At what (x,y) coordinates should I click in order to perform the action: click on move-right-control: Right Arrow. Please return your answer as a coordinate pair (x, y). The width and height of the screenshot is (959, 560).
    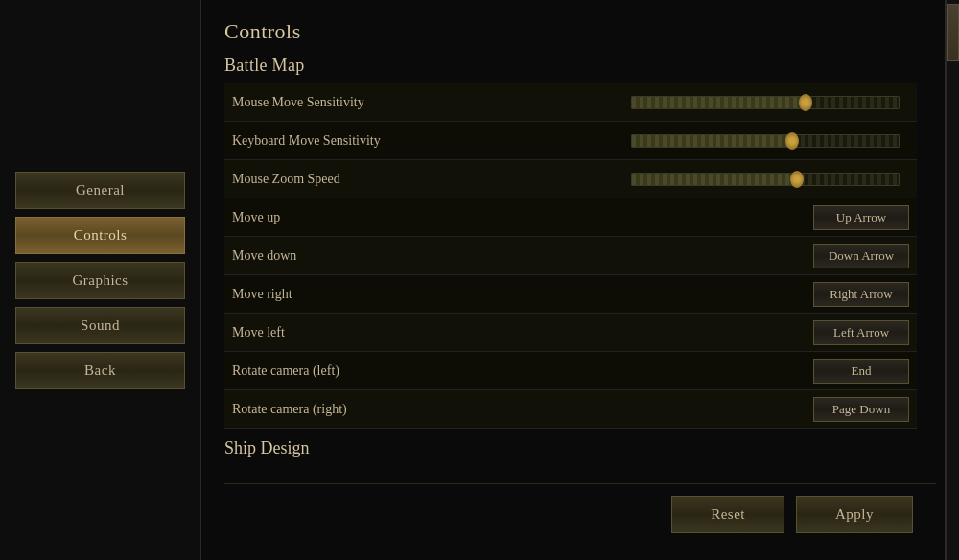
    Looking at the image, I should click on (763, 294).